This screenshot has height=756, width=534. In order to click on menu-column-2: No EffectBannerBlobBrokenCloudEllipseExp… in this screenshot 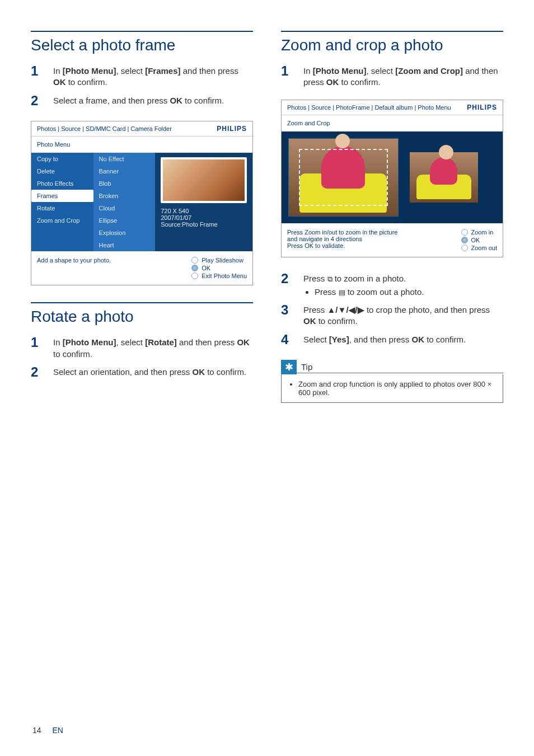, I will do `click(124, 202)`.